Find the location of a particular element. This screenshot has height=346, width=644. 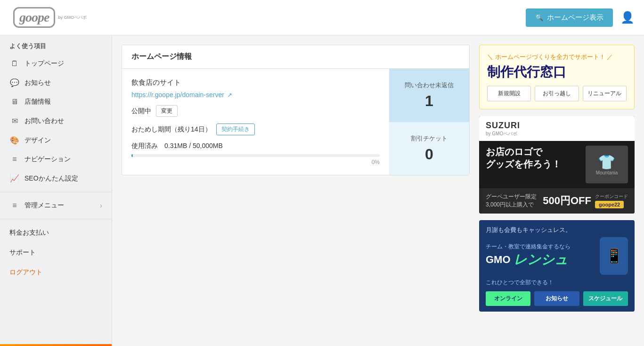

ad3-btn-online: オンライン is located at coordinates (508, 299).